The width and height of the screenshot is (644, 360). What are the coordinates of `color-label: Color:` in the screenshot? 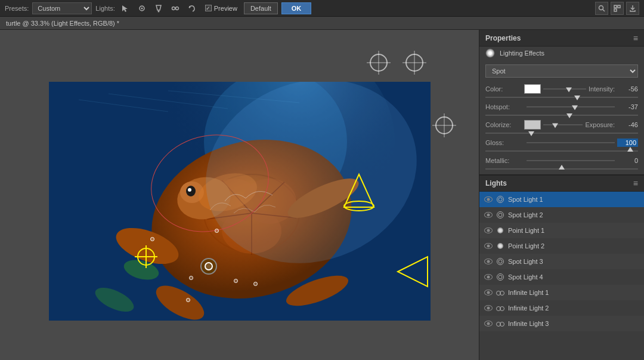 It's located at (504, 89).